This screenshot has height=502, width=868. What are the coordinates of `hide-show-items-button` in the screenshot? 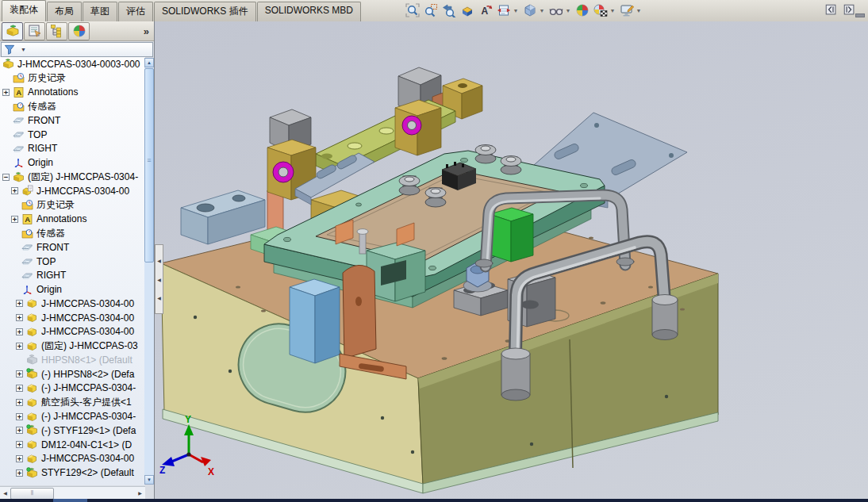 It's located at (555, 10).